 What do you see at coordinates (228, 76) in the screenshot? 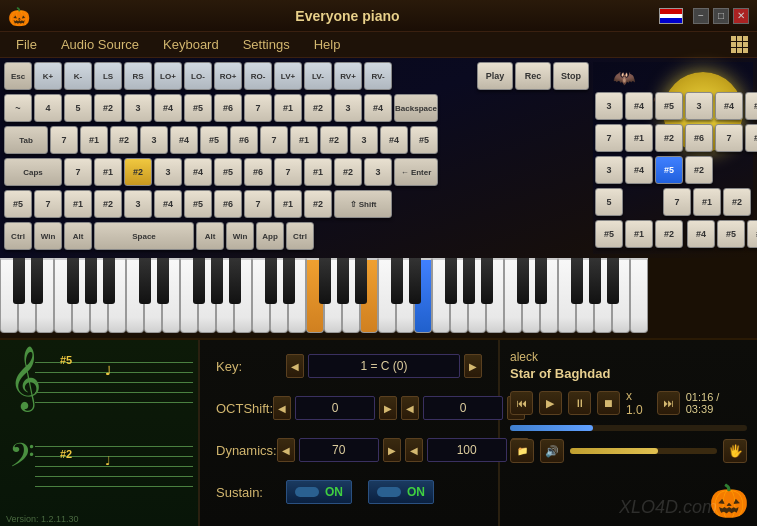
I see `key-roplus: RO+` at bounding box center [228, 76].